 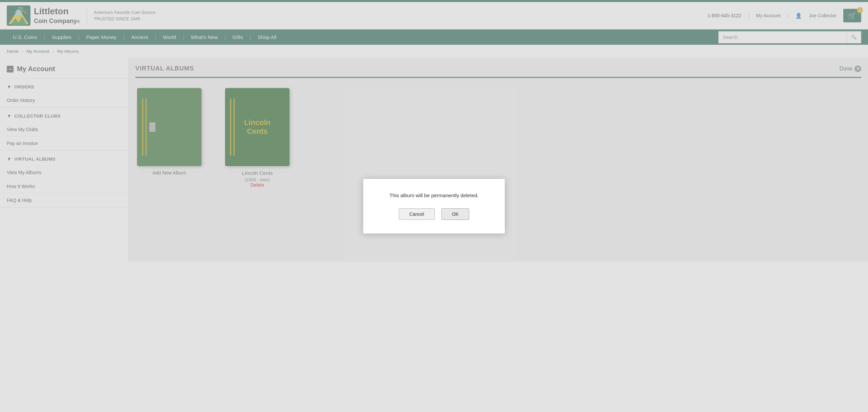 I want to click on modal-message: This album will be permanently deleted., so click(x=434, y=195).